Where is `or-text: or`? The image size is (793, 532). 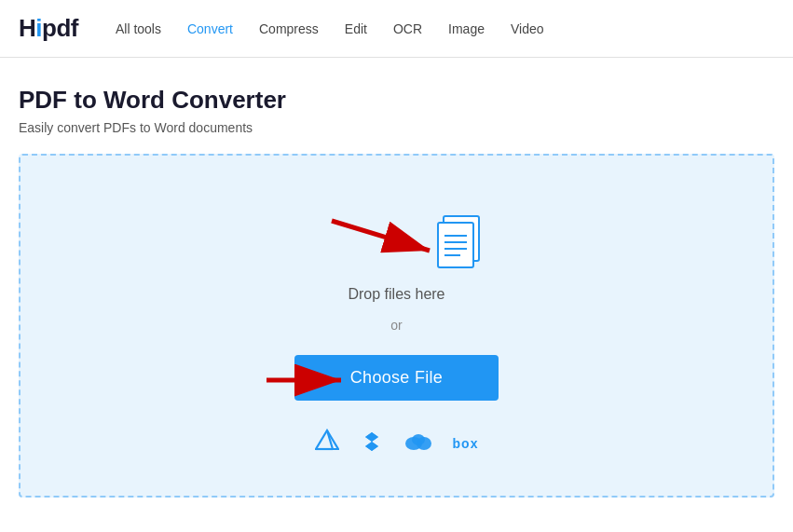
or-text: or is located at coordinates (396, 325).